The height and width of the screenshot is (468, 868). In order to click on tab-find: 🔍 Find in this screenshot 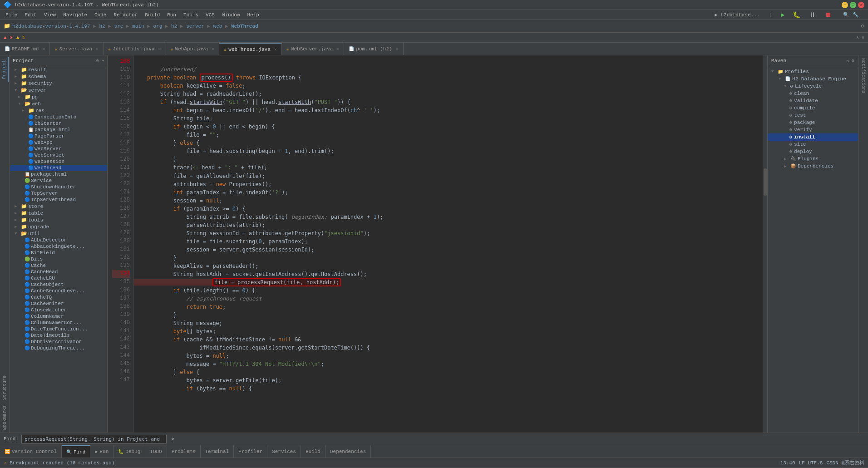, I will do `click(76, 451)`.